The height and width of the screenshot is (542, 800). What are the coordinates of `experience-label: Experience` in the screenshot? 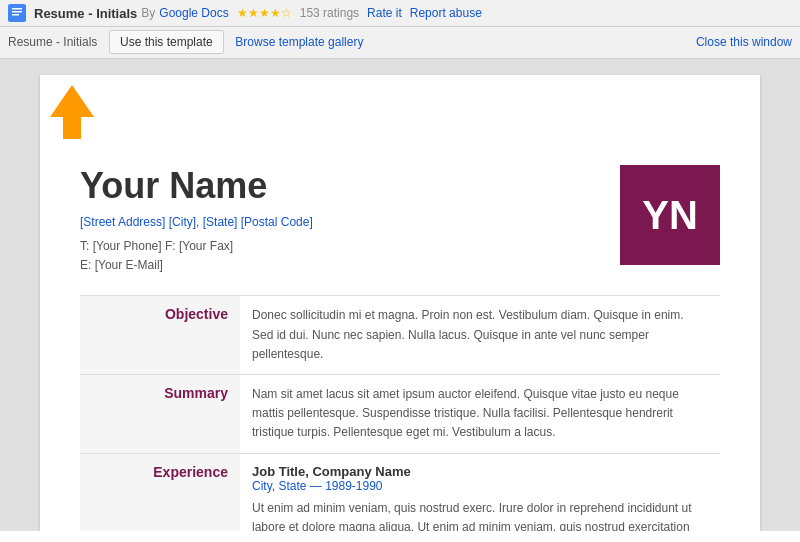 It's located at (190, 472).